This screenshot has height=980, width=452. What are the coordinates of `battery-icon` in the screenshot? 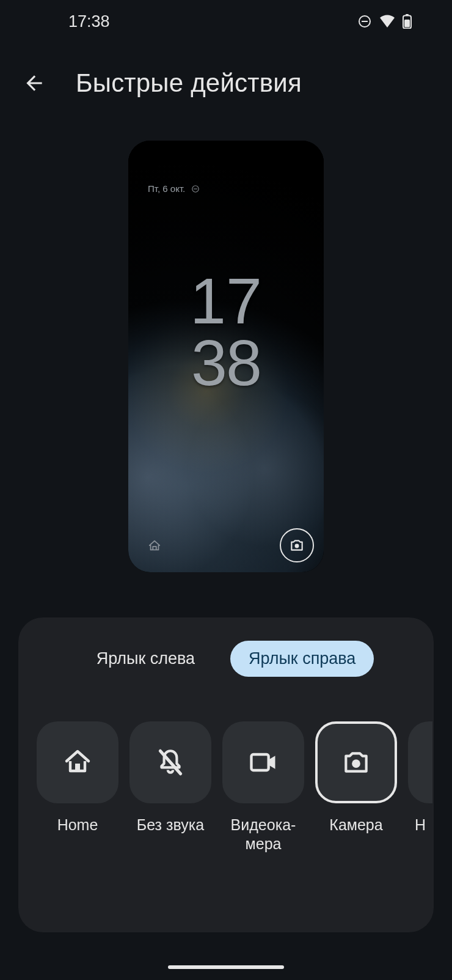 It's located at (407, 21).